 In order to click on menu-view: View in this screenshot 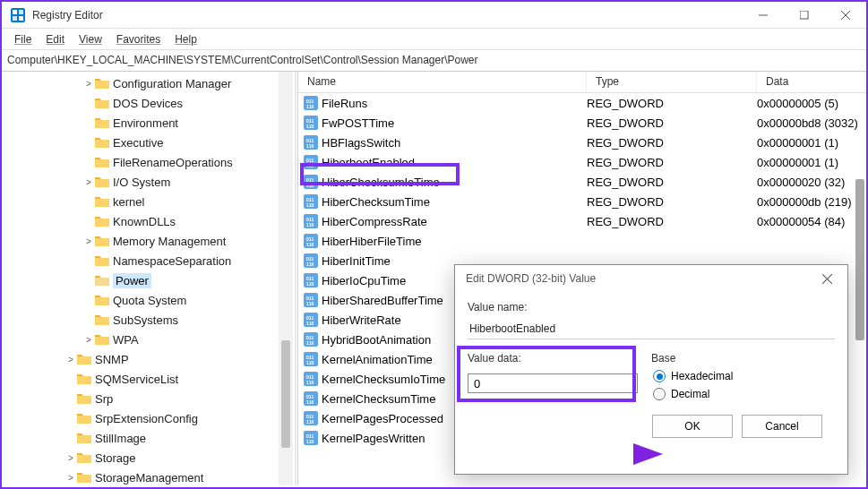, I will do `click(90, 39)`.